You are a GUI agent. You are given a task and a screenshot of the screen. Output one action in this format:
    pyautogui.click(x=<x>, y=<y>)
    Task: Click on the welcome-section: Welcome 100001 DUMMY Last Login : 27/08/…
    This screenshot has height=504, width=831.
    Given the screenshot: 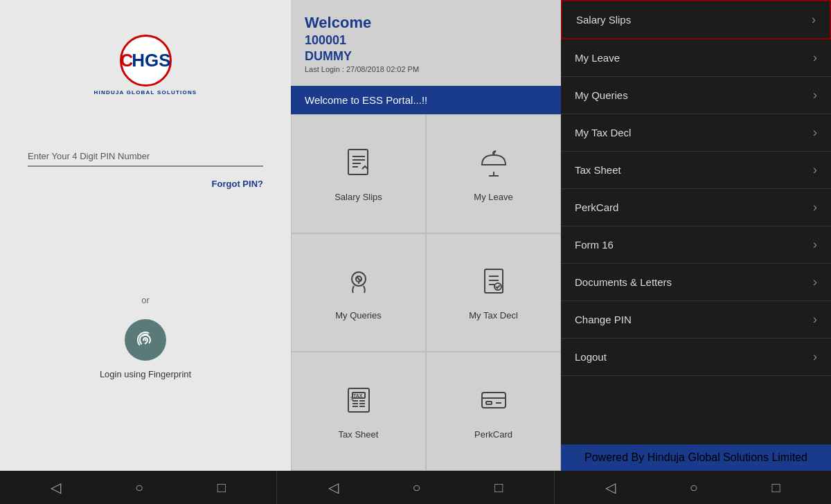 What is the action you would take?
    pyautogui.click(x=426, y=40)
    